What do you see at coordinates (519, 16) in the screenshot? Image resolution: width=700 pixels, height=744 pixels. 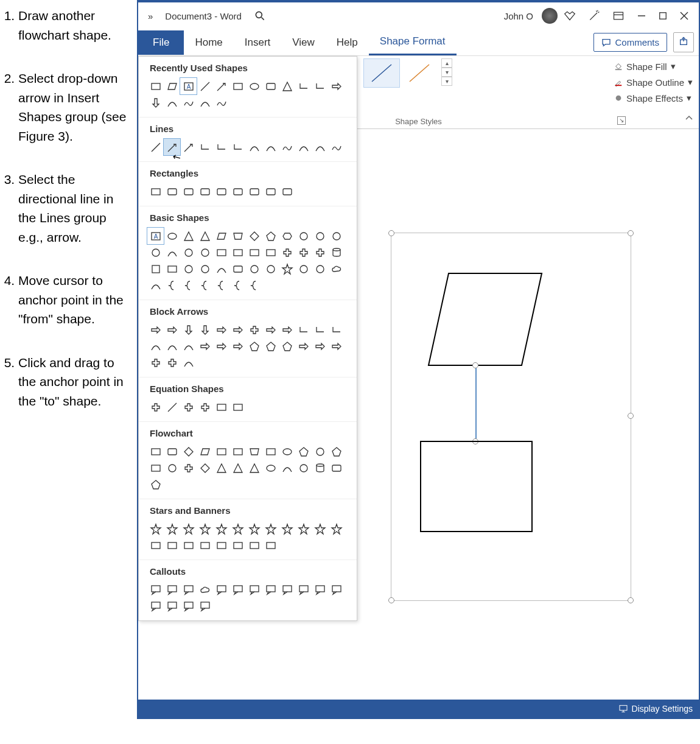 I see `user-name: John O` at bounding box center [519, 16].